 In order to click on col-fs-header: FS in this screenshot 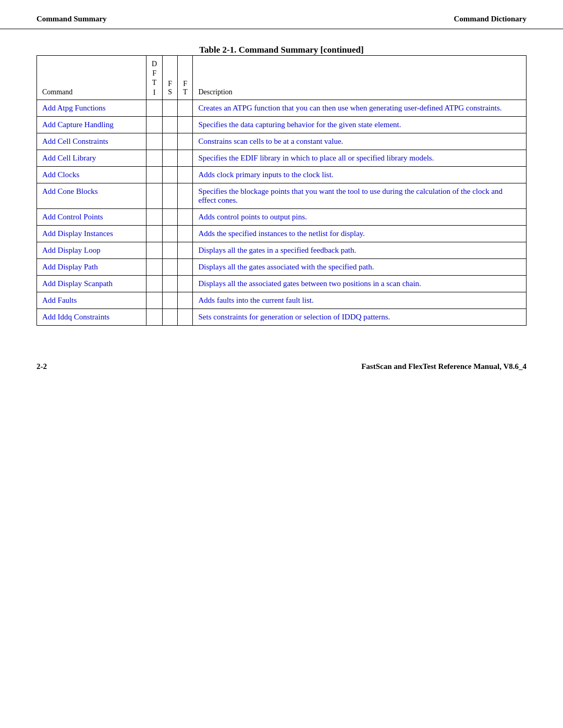, I will do `click(170, 78)`.